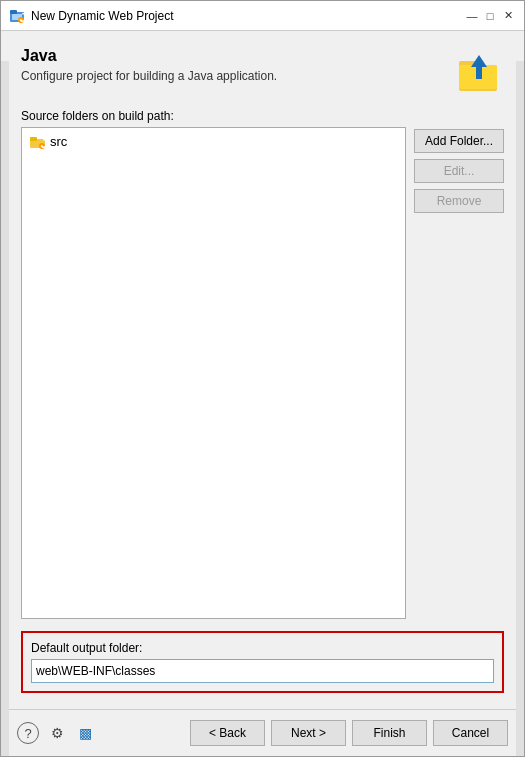 This screenshot has width=525, height=757. What do you see at coordinates (57, 733) in the screenshot?
I see `settings-icon: ⚙` at bounding box center [57, 733].